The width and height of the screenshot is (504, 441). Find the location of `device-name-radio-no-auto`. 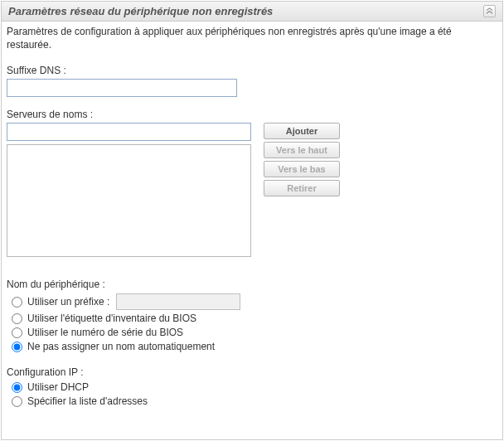

device-name-radio-no-auto is located at coordinates (17, 346).